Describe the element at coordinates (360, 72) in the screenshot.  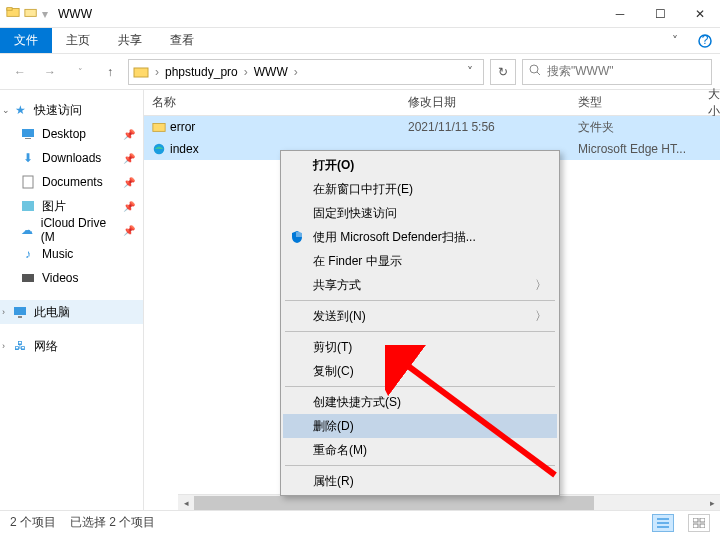
I see `address-bar: ← → ˅ ↑ › phpstudy_pro › WWW › ˅ ↻ 搜索"WW…` at that location.